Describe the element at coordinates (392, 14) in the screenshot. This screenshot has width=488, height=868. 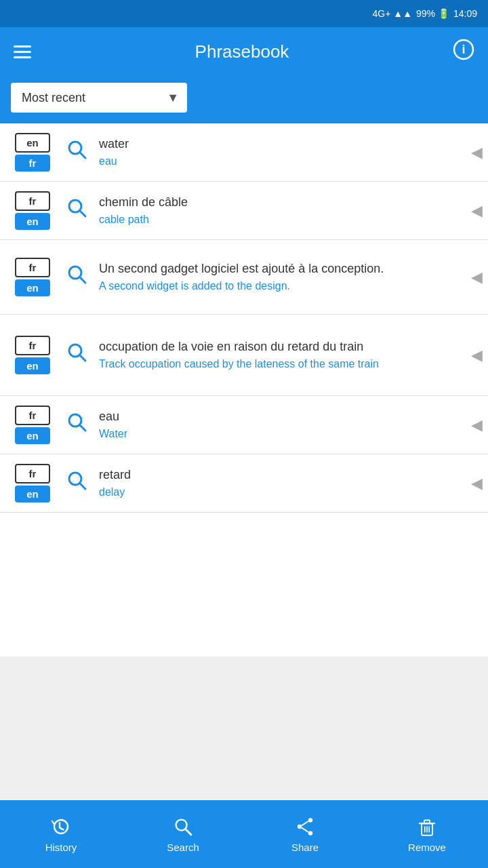
I see `signal-indicator: 4G+ ▲▲` at that location.